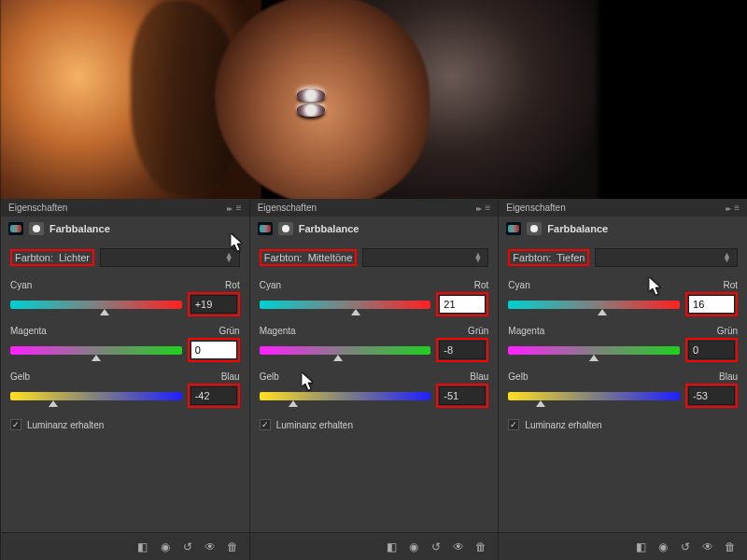 This screenshot has height=560, width=747. Describe the element at coordinates (571, 258) in the screenshot. I see `tone-value: Tiefen` at that location.